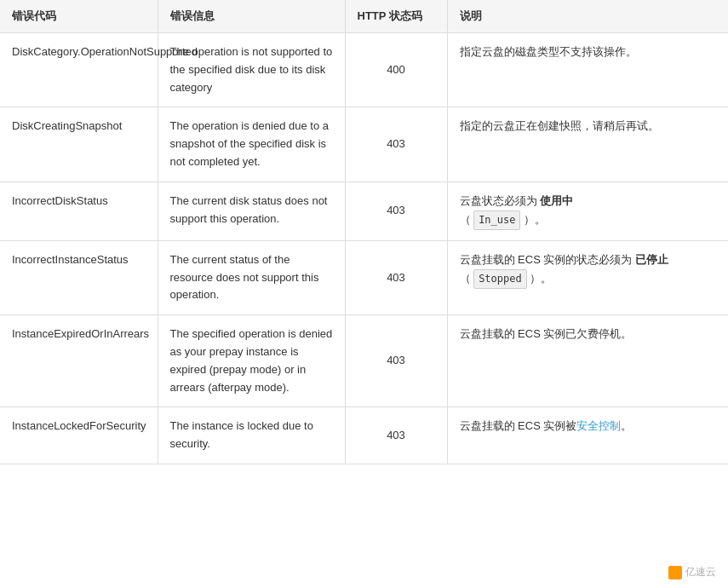 The width and height of the screenshot is (728, 588). Describe the element at coordinates (251, 211) in the screenshot. I see `error-msg-cell: The current disk status does not support…` at that location.